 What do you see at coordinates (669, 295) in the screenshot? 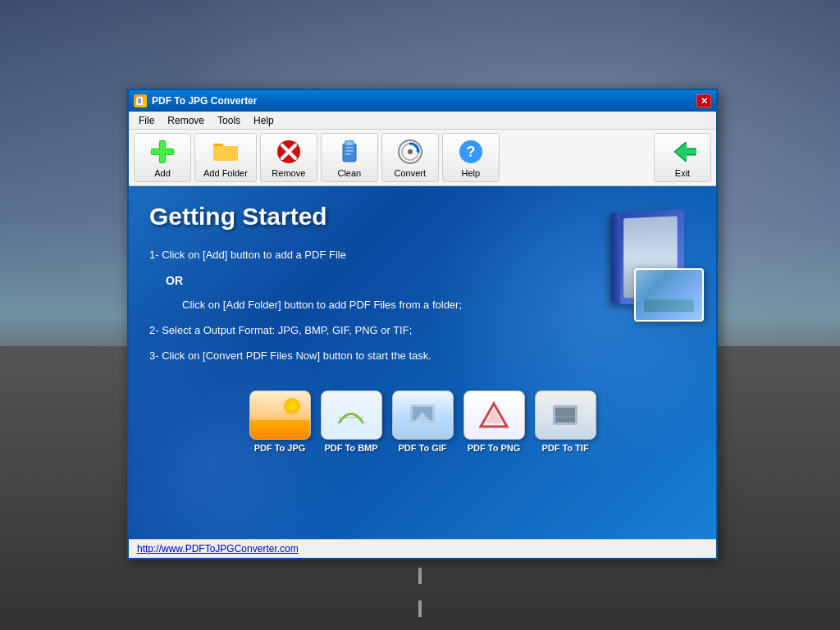
I see `photo-card` at bounding box center [669, 295].